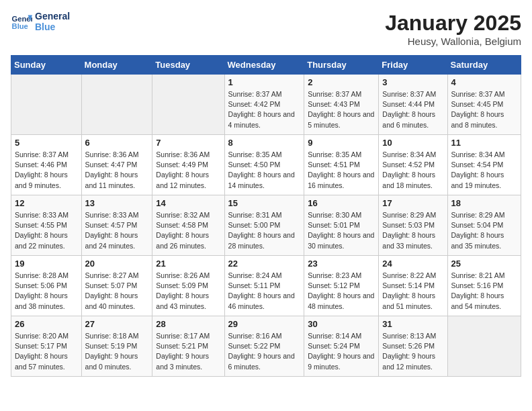 This screenshot has width=532, height=411. I want to click on day-number: 1, so click(265, 82).